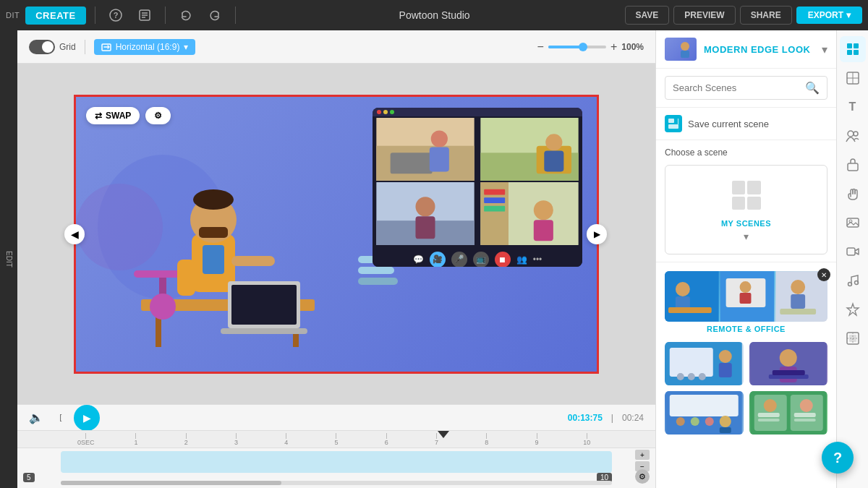 The height and width of the screenshot is (488, 868). Describe the element at coordinates (853, 107) in the screenshot. I see `text-T-icon: T` at that location.